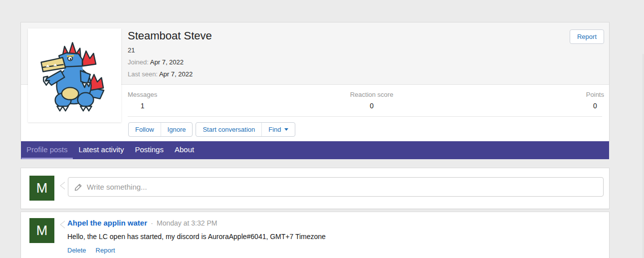 The image size is (644, 258). Describe the element at coordinates (102, 150) in the screenshot. I see `tab-latest-activity: Latest activity` at that location.